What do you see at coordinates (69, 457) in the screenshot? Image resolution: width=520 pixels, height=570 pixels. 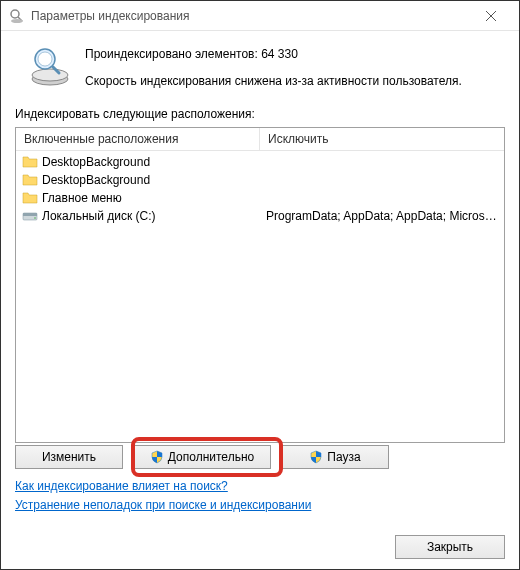 I see `modify-button: Изменить` at bounding box center [69, 457].